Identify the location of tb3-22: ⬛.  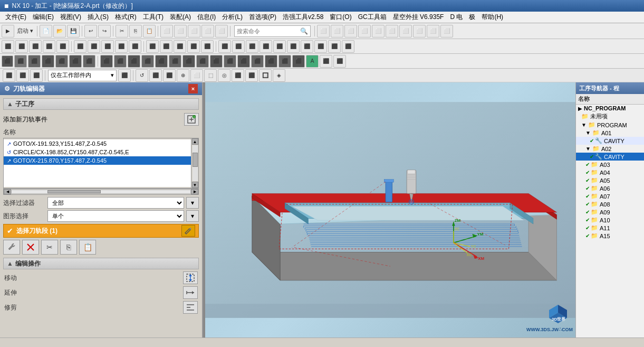
(299, 61).